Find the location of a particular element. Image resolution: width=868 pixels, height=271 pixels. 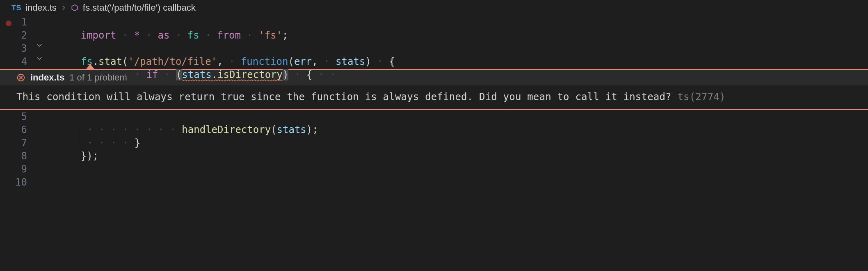

line-number: 3 is located at coordinates (17, 48).